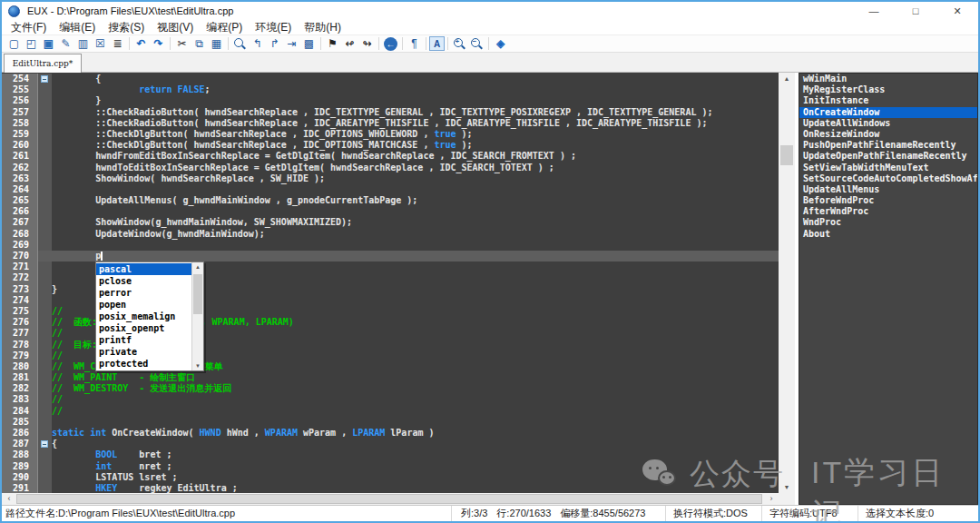 Image resolution: width=980 pixels, height=523 pixels. Describe the element at coordinates (390, 156) in the screenshot. I see `code-line: 261 hwndFromEditBoxInSearchReplace = Get…` at that location.